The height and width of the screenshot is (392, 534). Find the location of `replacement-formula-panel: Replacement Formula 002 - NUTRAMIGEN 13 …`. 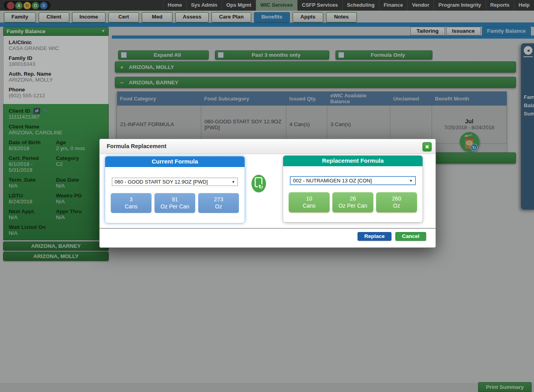

replacement-formula-panel: Replacement Formula 002 - NUTRAMIGEN 13 … is located at coordinates (353, 189).